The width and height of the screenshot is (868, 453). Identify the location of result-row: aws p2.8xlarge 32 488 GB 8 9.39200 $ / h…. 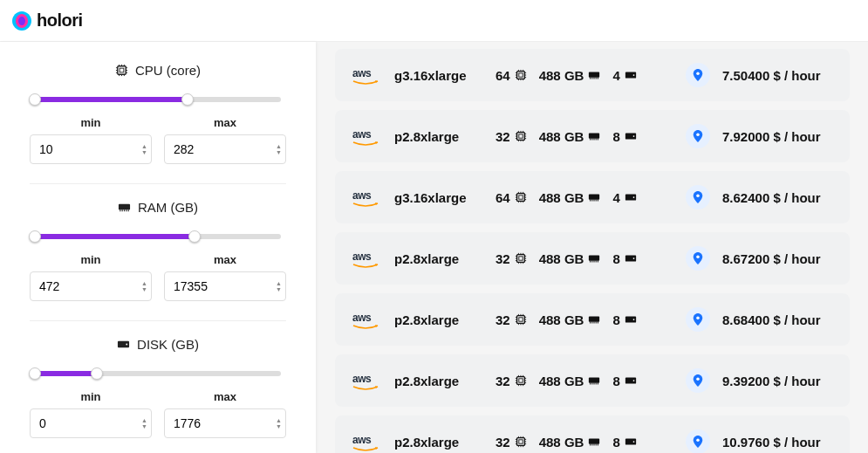
(592, 381).